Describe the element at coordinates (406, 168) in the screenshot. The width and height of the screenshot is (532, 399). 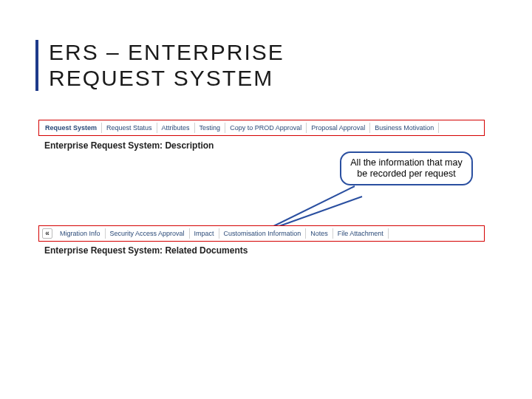
I see `callout-bubble: All the information that may be recorded…` at that location.